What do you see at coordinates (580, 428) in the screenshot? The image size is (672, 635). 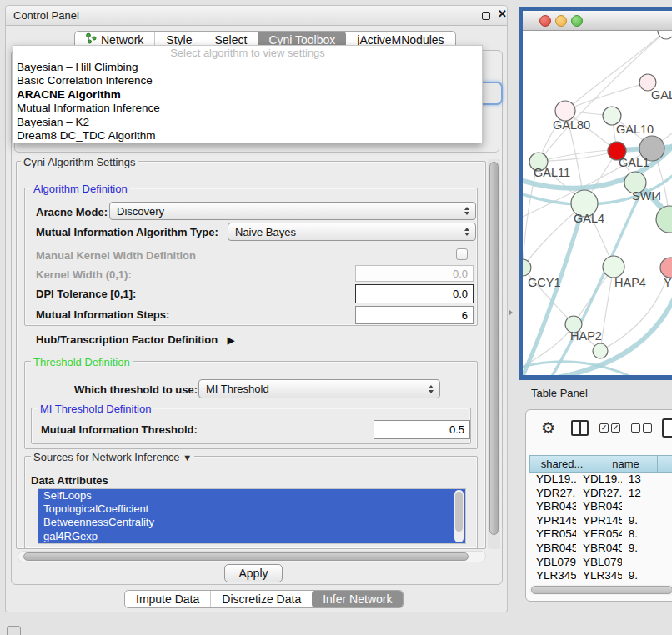 I see `columns-icon` at bounding box center [580, 428].